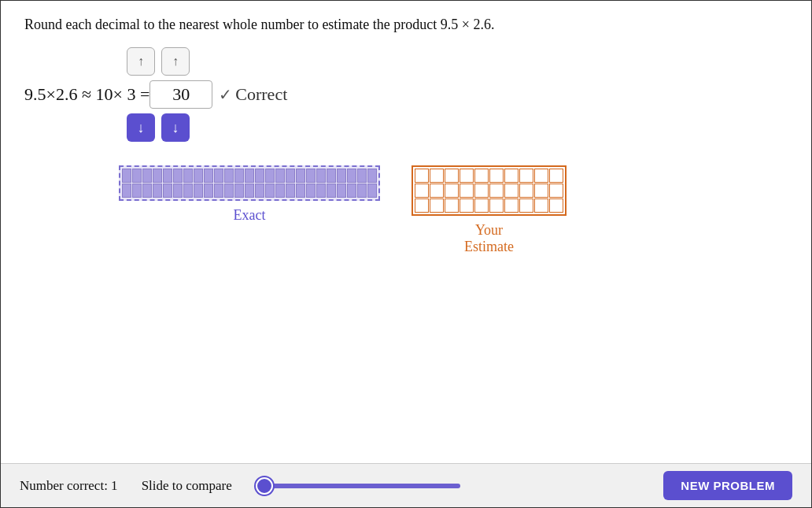 This screenshot has width=812, height=508. Describe the element at coordinates (489, 239) in the screenshot. I see `estimate-label: Your Estimate` at that location.